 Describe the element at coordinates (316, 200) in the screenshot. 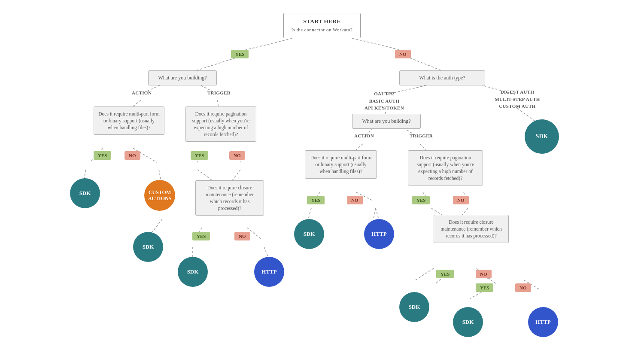

I see `yes-multipart-right: YES` at that location.